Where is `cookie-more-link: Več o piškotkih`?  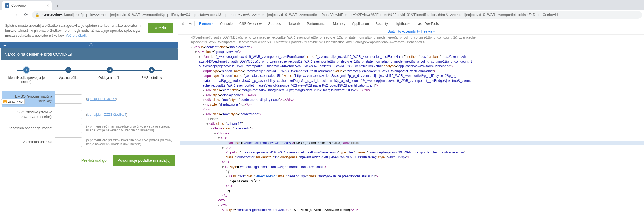
cookie-more-link: Več o piškotkih is located at coordinates (78, 35).